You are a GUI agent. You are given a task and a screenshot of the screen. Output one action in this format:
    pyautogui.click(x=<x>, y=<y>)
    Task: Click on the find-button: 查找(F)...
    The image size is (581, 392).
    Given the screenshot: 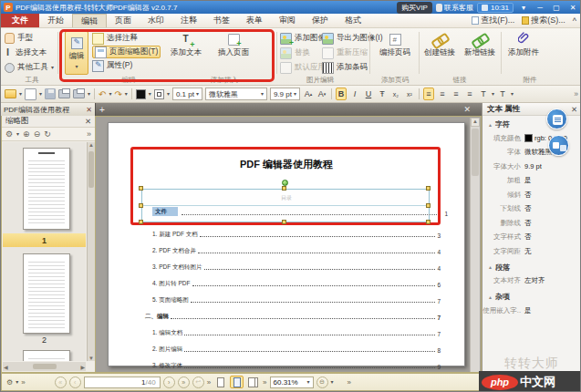 What is the action you would take?
    pyautogui.click(x=493, y=20)
    